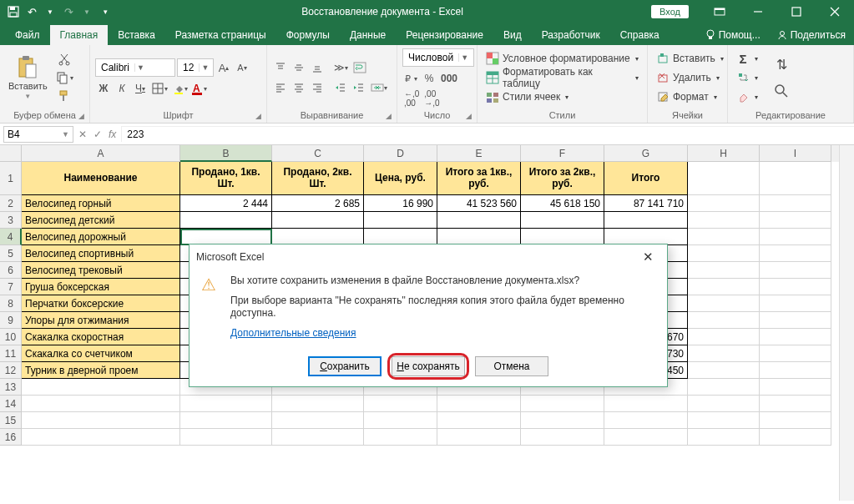  Describe the element at coordinates (68, 12) in the screenshot. I see `redo-icon: ↷` at that location.